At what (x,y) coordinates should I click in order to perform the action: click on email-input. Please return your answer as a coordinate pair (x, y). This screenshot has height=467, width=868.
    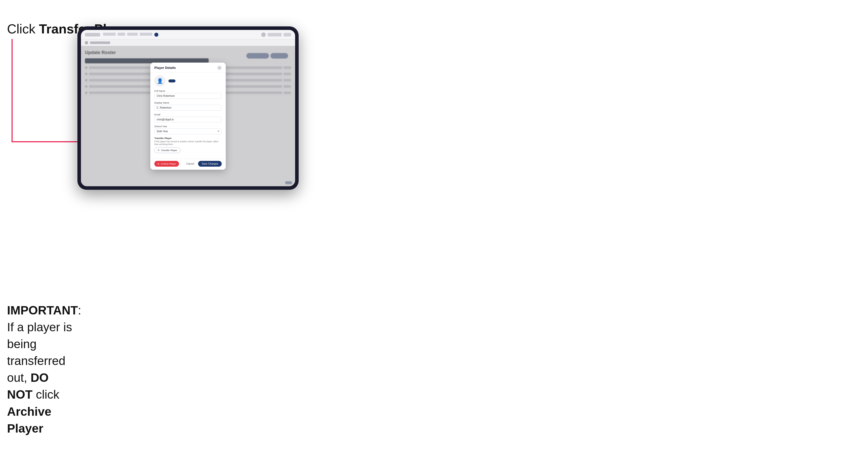
    Looking at the image, I should click on (188, 119).